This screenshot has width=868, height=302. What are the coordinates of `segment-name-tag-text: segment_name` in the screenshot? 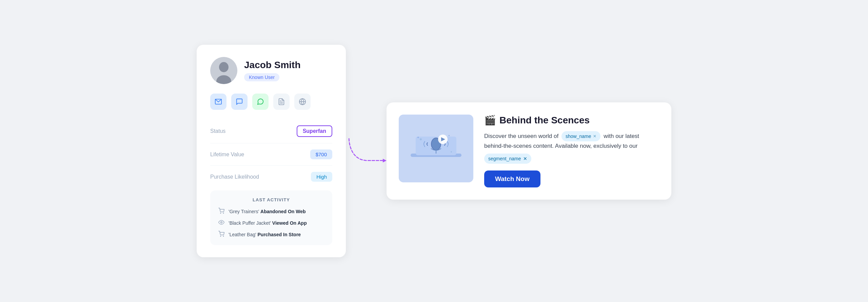 It's located at (505, 159).